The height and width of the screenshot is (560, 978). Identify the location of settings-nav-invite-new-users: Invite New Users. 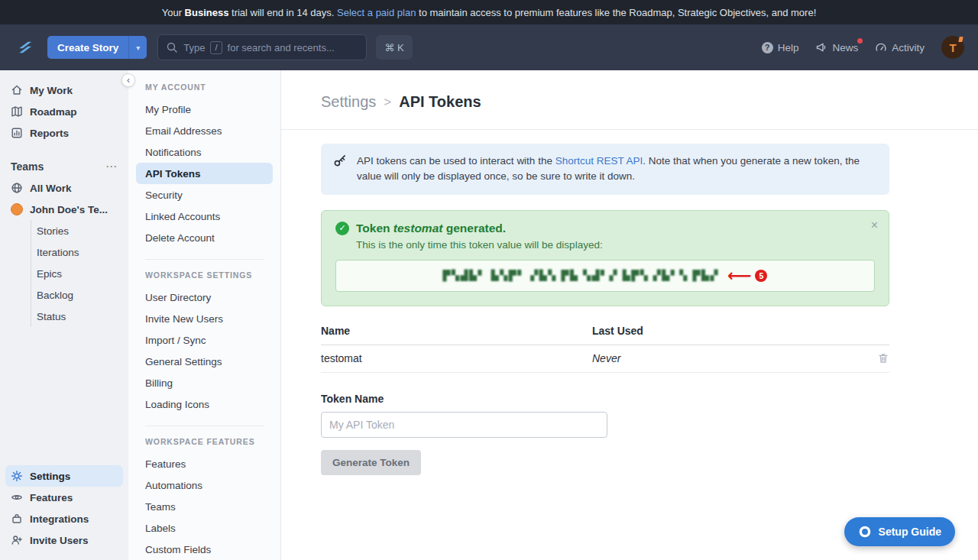
(205, 319).